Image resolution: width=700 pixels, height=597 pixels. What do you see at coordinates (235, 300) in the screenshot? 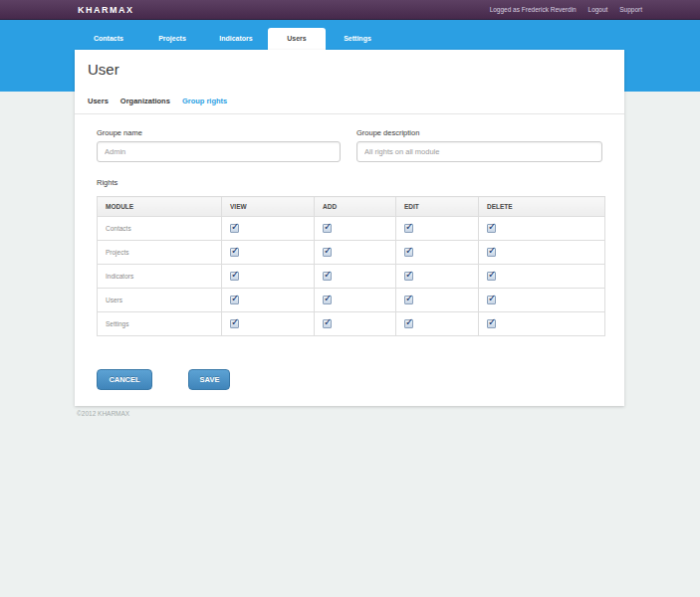
I see `checkbox-view-users: ✓` at bounding box center [235, 300].